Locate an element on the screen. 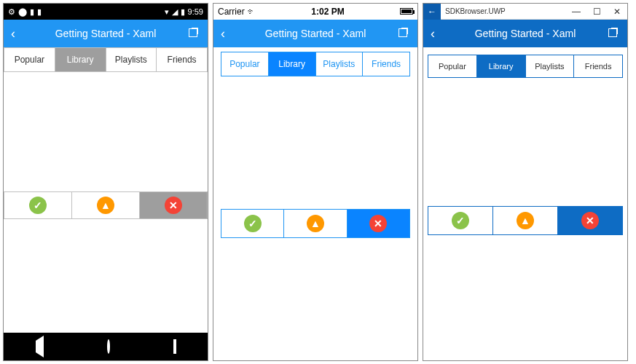  nav-home-icon is located at coordinates (109, 347).